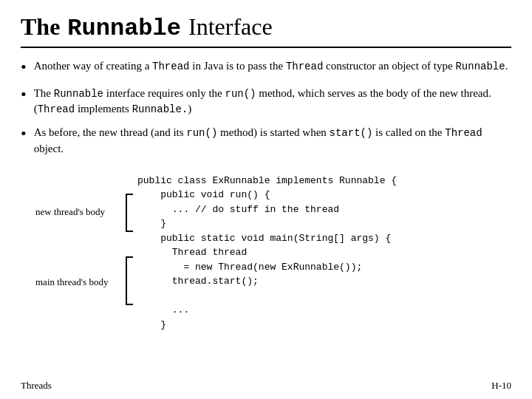  I want to click on title-runnable: Runnable, so click(124, 28).